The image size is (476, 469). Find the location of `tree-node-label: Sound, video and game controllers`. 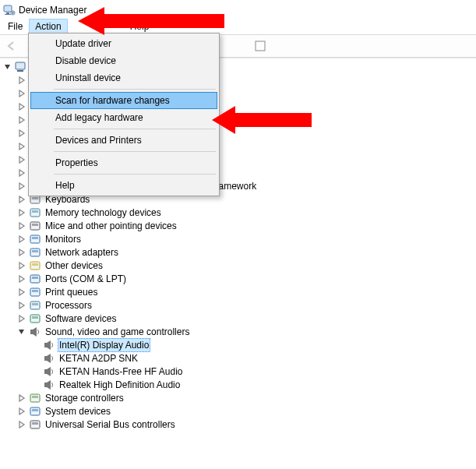

tree-node-label: Sound, video and game controllers is located at coordinates (117, 332).